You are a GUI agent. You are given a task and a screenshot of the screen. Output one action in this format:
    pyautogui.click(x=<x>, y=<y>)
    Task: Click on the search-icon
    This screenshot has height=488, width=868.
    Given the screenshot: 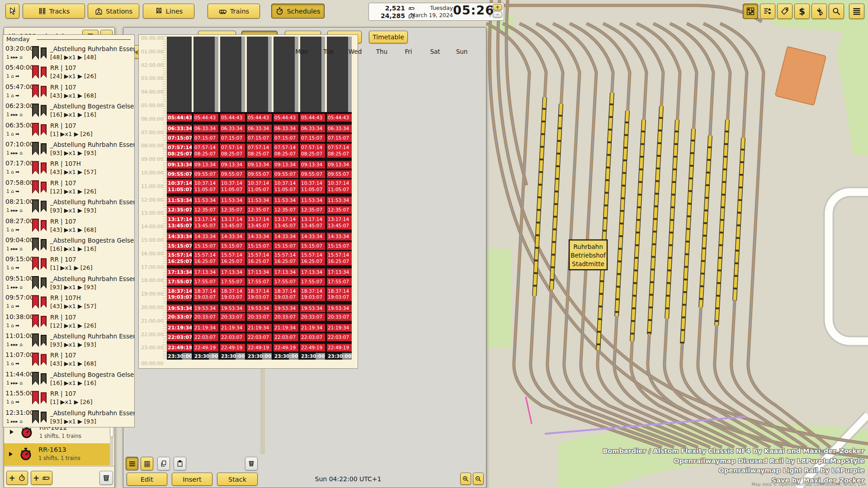 What is the action you would take?
    pyautogui.click(x=836, y=11)
    